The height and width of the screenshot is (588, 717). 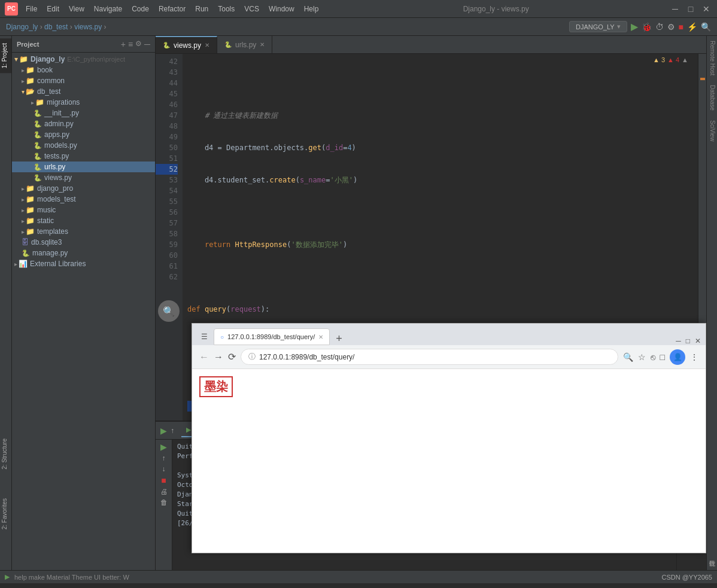 What do you see at coordinates (692, 27) in the screenshot?
I see `build-button: ⚡` at bounding box center [692, 27].